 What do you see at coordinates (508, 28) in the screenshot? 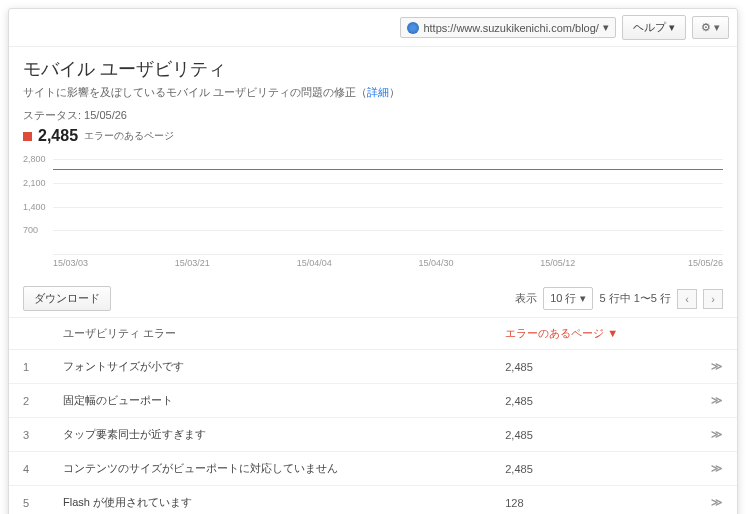
I see `url-selector: https://www.suzukikenichi.com/blog/ ▾` at bounding box center [508, 28].